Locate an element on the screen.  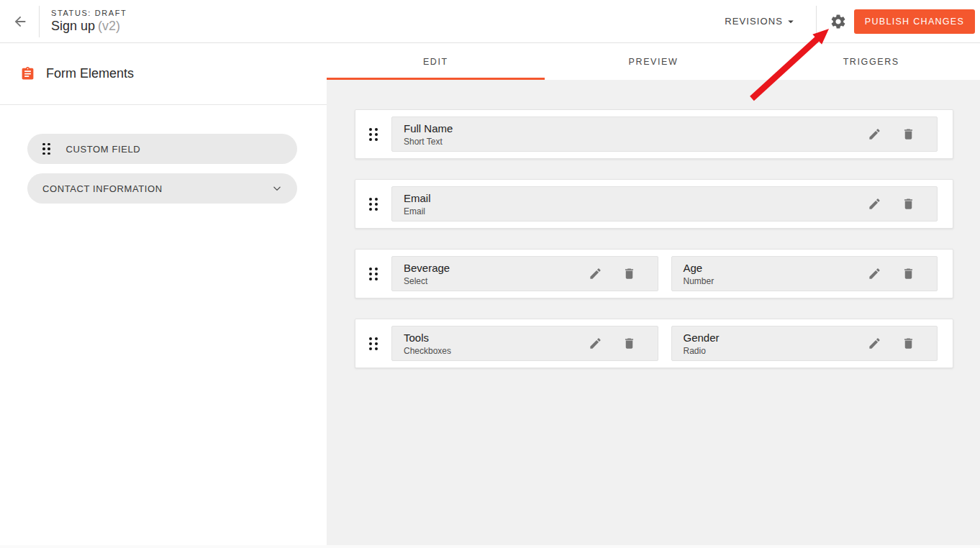
field-panel-full-name: Full Name Short Text is located at coordinates (665, 134).